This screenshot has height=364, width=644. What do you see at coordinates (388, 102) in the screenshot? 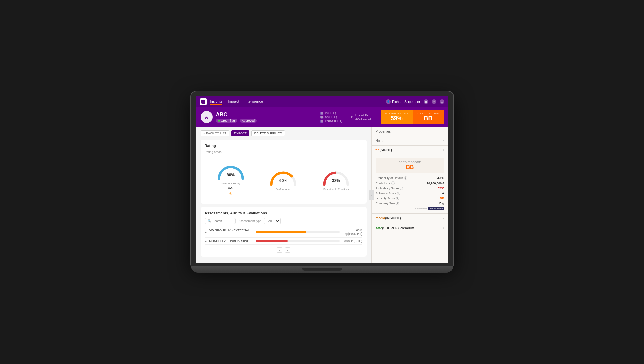
I see `user-icon: 👤` at bounding box center [388, 102].